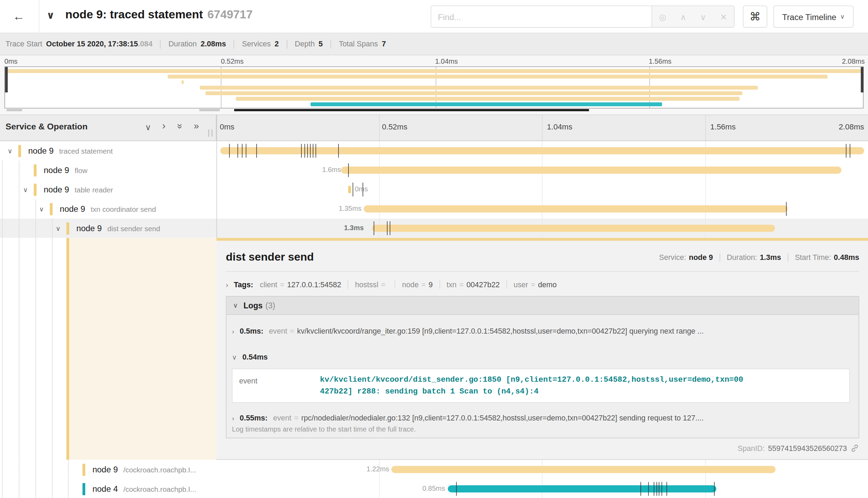 This screenshot has width=868, height=498. What do you see at coordinates (755, 17) in the screenshot?
I see `command-icon: ⌘` at bounding box center [755, 17].